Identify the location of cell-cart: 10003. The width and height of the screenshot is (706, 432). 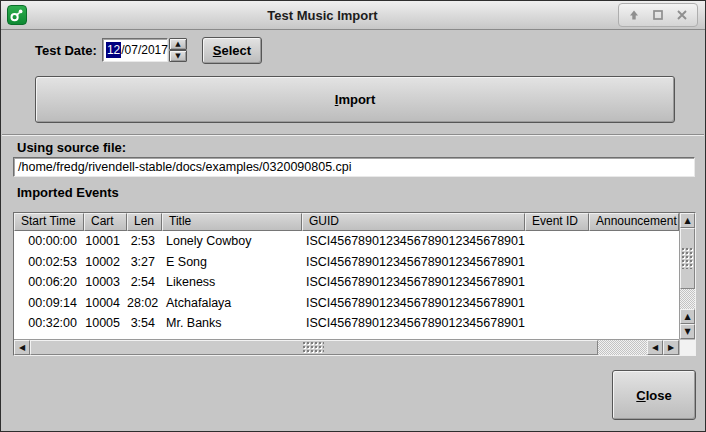
(106, 282).